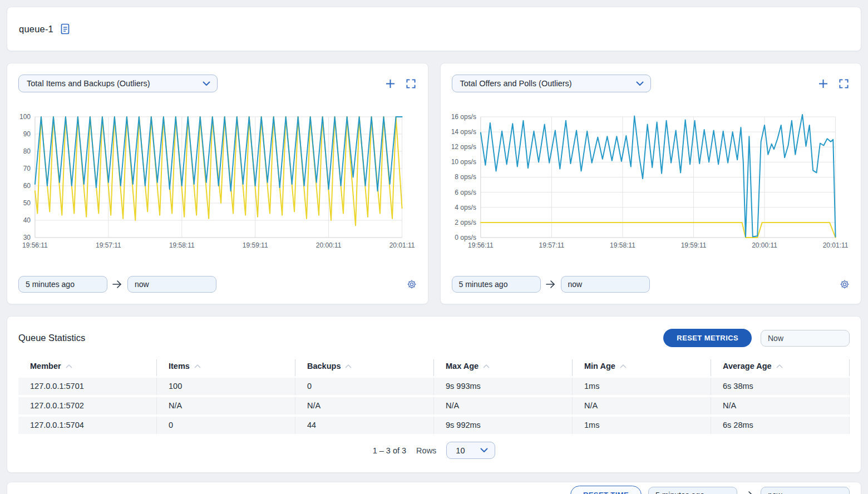 The width and height of the screenshot is (868, 494). Describe the element at coordinates (324, 366) in the screenshot. I see `column-header-label: Backups` at that location.